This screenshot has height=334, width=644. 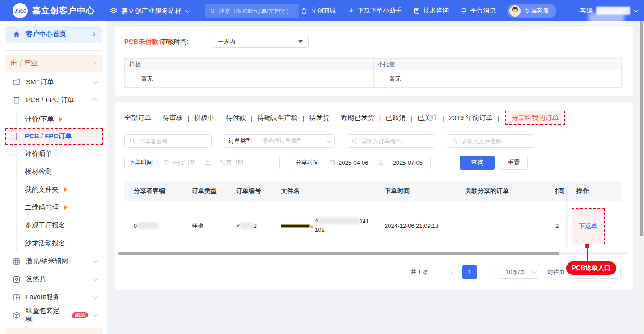 What do you see at coordinates (94, 101) in the screenshot?
I see `chevron-up-icon` at bounding box center [94, 101].